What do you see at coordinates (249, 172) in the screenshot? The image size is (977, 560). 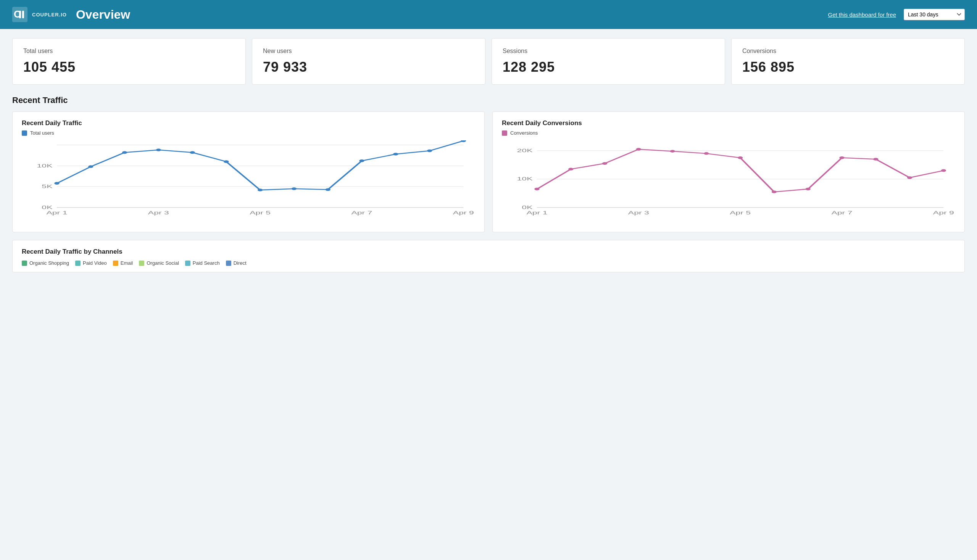 I see `traffic-chart-card: Recent Daily Traffic Total users 0K5K10K…` at bounding box center [249, 172].